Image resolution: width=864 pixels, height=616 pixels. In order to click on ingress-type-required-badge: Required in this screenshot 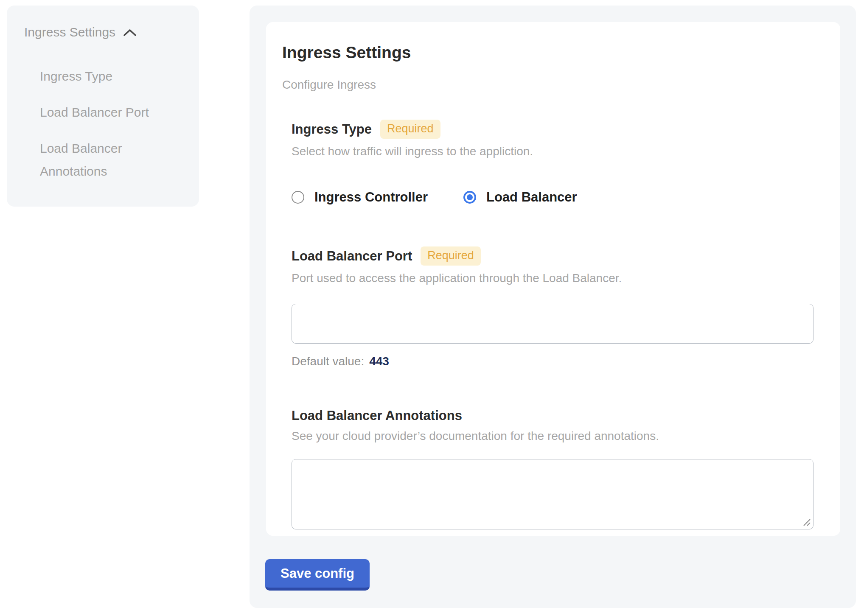, I will do `click(410, 129)`.